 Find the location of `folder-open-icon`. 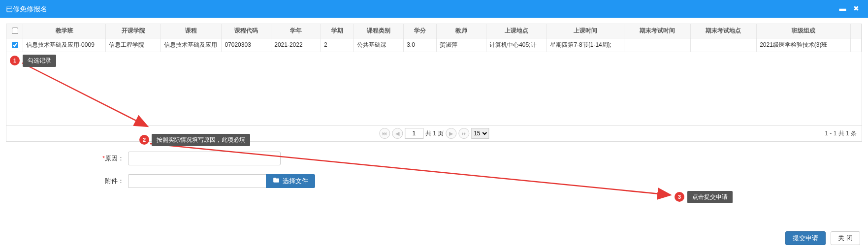

folder-open-icon is located at coordinates (276, 181).